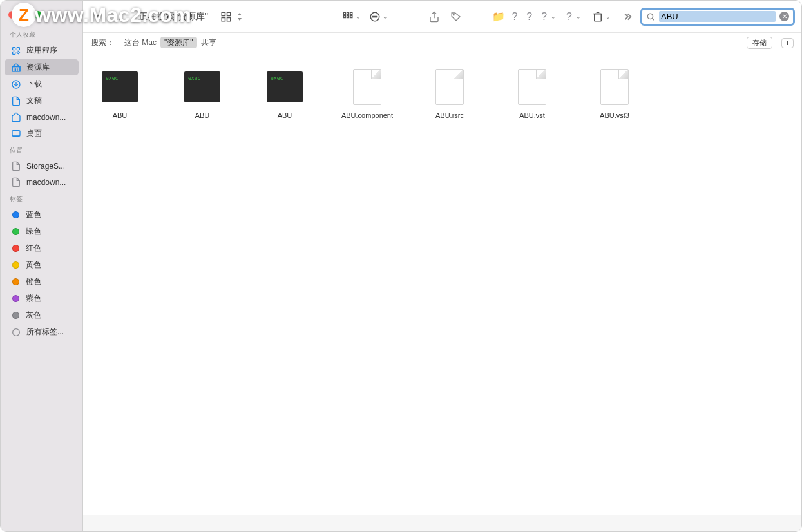 Image resolution: width=802 pixels, height=532 pixels. Describe the element at coordinates (41, 332) in the screenshot. I see `sidebar-all-tags: 所有标签...` at that location.